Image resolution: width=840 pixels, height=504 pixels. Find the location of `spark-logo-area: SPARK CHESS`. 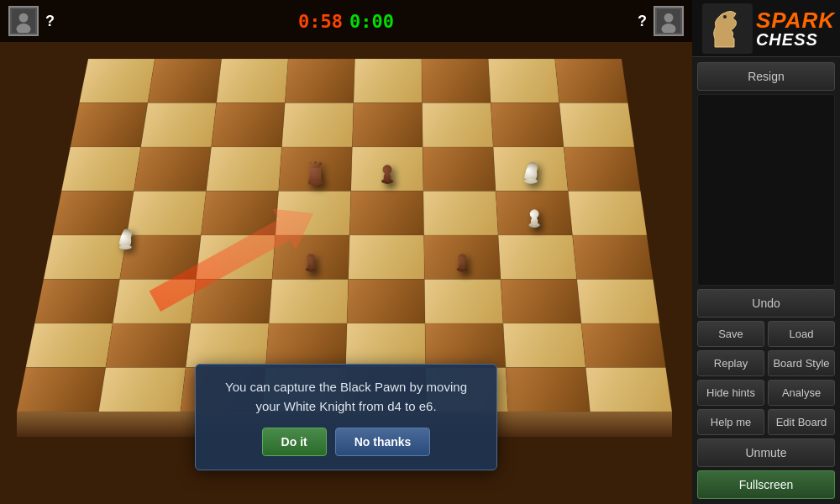

spark-logo-area: SPARK CHESS is located at coordinates (769, 29).